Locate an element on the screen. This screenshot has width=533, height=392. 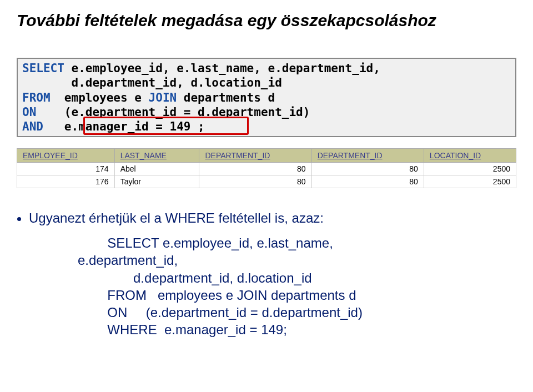
kw-and: AND is located at coordinates (33, 127).